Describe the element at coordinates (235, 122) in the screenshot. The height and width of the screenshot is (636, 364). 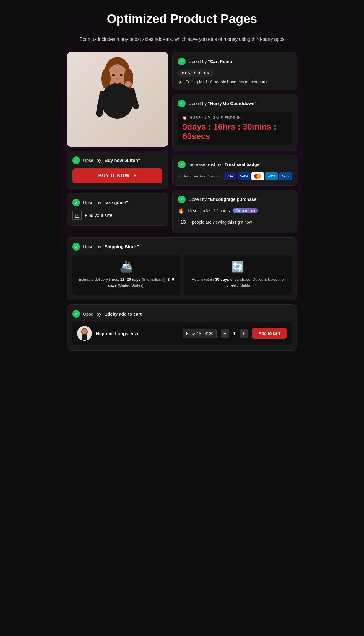
I see `hurry-countdown-card: ✓ Upsell by "Hurry Up Countdown" ⏰ HURRY…` at that location.